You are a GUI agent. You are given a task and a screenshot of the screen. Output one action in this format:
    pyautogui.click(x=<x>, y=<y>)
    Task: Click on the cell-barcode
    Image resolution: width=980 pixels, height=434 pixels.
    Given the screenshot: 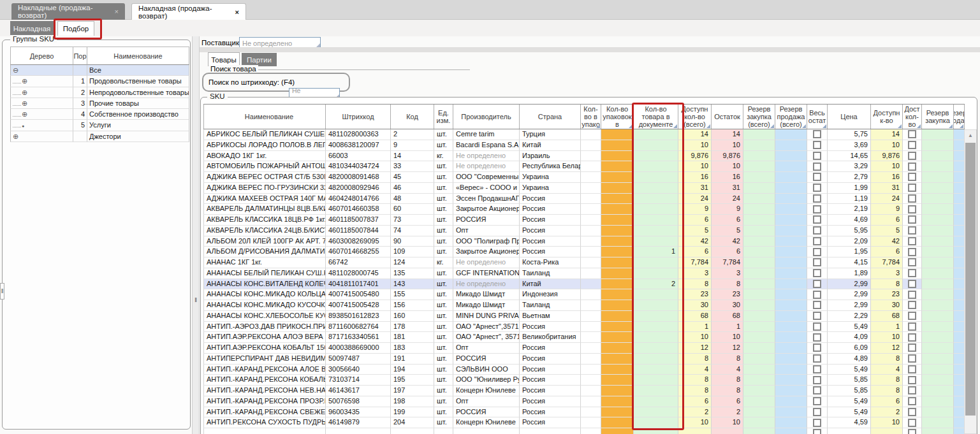 What is the action you would take?
    pyautogui.click(x=358, y=431)
    